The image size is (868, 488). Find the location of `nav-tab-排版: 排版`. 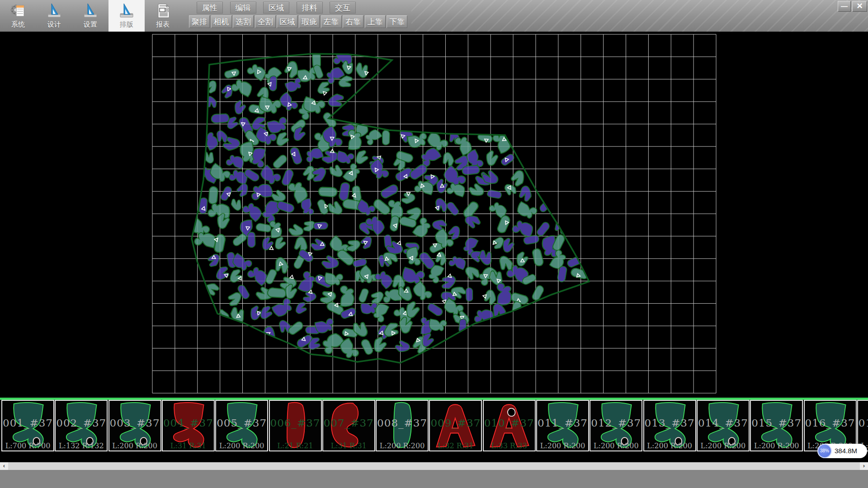

nav-tab-排版: 排版 is located at coordinates (127, 16).